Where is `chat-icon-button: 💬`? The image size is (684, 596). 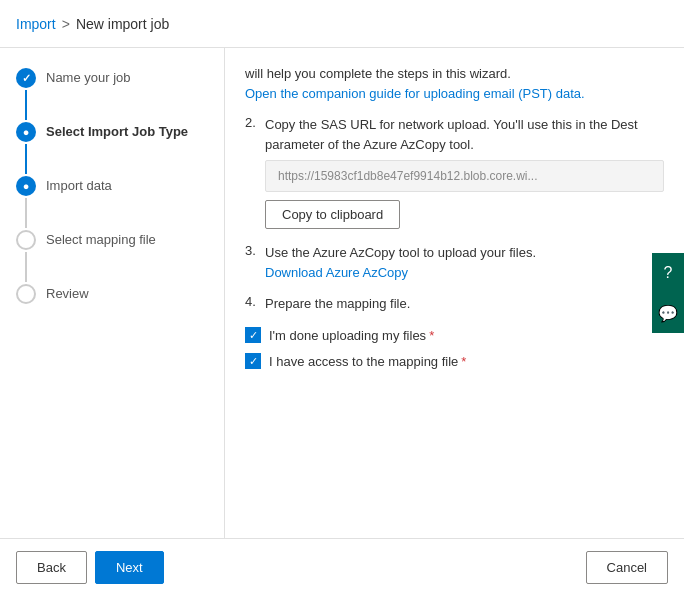 chat-icon-button: 💬 is located at coordinates (668, 313).